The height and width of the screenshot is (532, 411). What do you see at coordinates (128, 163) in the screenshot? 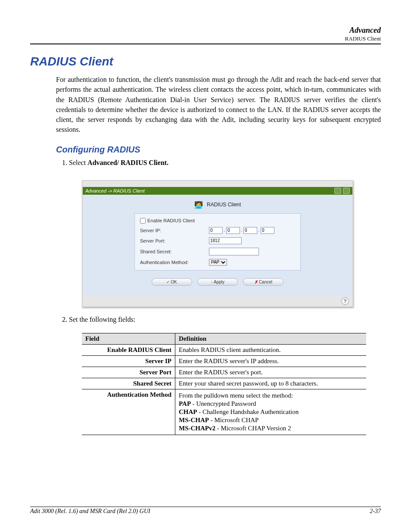
I see `step-1-bold: Advanced/ RADIUS Client.` at bounding box center [128, 163].